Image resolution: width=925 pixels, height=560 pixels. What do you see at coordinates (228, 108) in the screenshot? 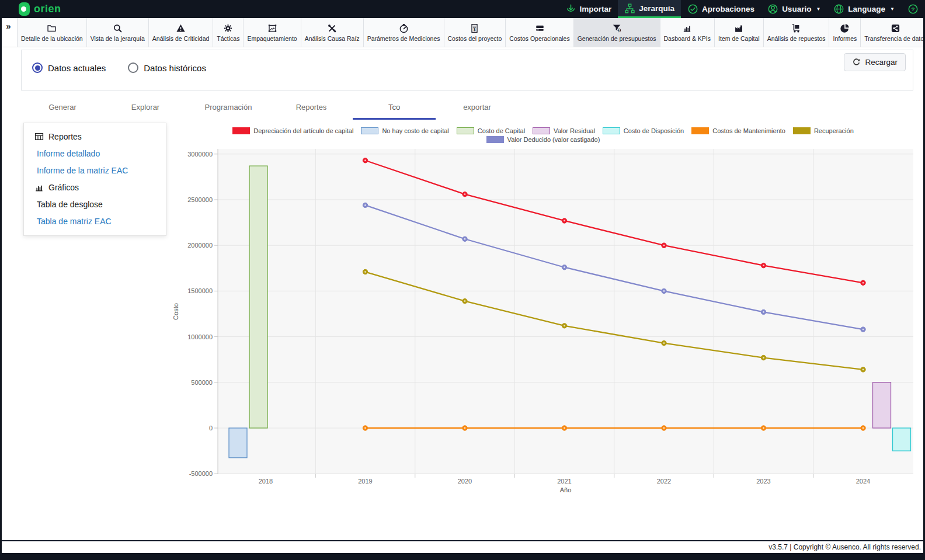
I see `tab-programacion: Programación` at bounding box center [228, 108].